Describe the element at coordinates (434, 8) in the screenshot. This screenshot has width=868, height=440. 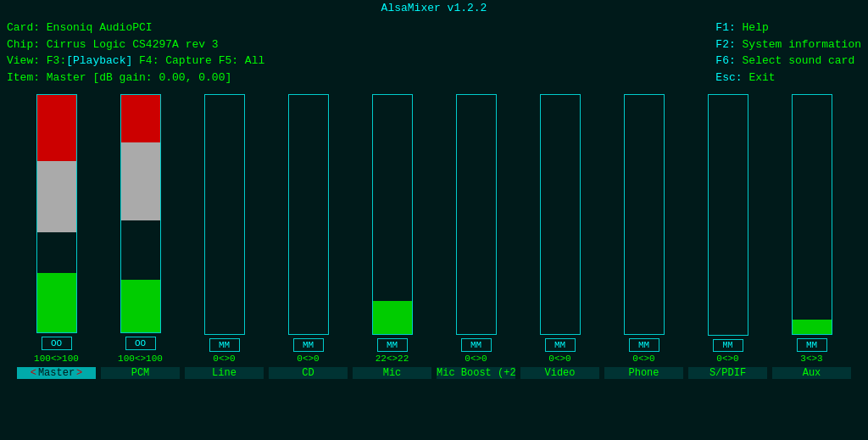
I see `title-bar: AlsaMixer v1.2.2` at that location.